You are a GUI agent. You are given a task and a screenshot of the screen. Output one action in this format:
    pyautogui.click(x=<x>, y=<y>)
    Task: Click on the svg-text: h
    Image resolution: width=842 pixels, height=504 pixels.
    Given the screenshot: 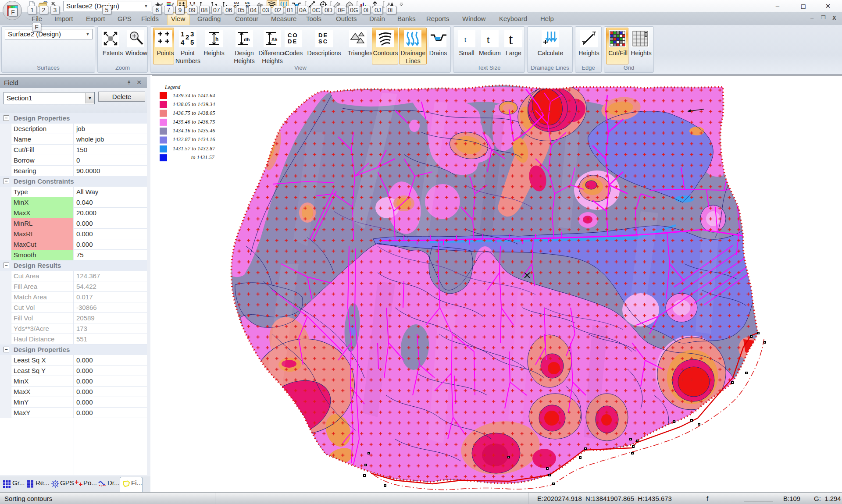 What is the action you would take?
    pyautogui.click(x=217, y=39)
    